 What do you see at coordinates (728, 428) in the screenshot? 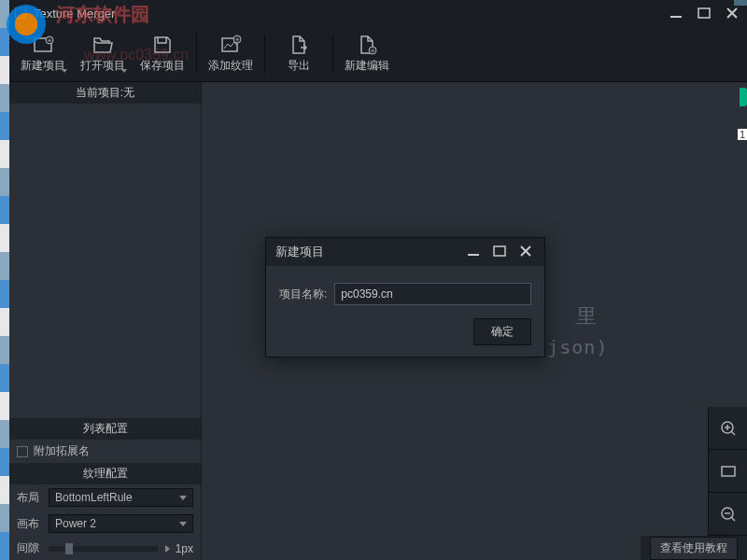
I see `zoom-in-button` at bounding box center [728, 428].